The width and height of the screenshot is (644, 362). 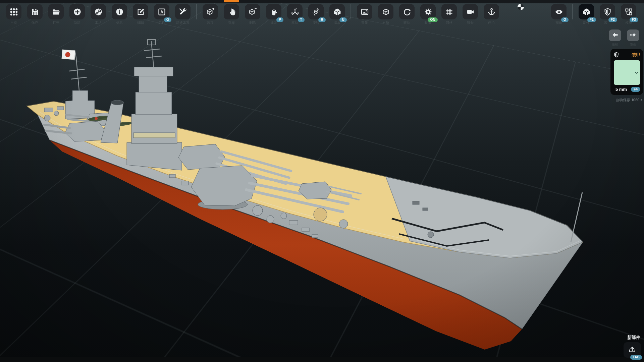 What do you see at coordinates (592, 20) in the screenshot?
I see `hotkey-badge: F1` at bounding box center [592, 20].